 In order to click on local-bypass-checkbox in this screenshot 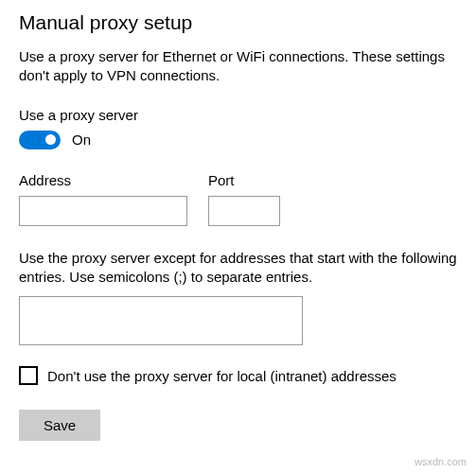, I will do `click(28, 376)`.